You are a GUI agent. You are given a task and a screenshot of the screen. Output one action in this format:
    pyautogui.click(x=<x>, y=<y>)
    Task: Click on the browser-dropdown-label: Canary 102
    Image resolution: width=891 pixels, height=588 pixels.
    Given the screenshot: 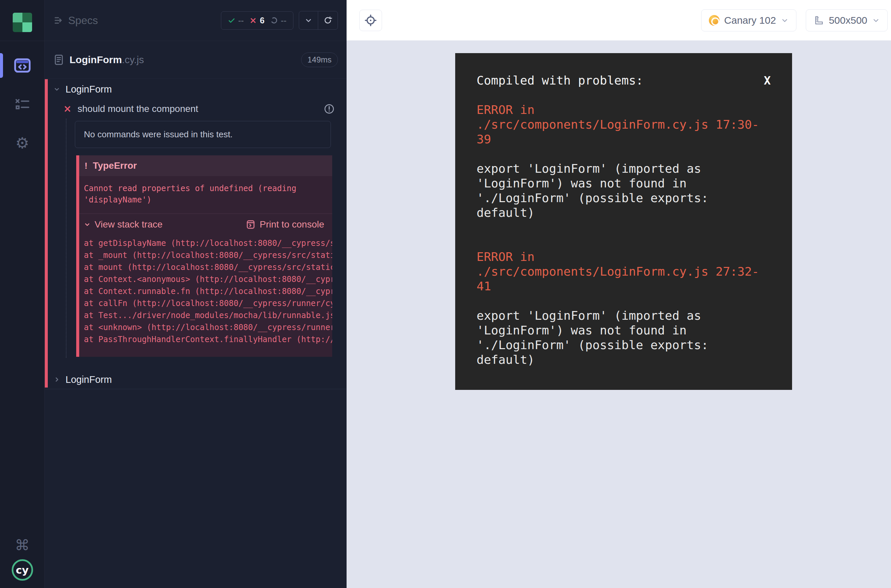 What is the action you would take?
    pyautogui.click(x=750, y=20)
    